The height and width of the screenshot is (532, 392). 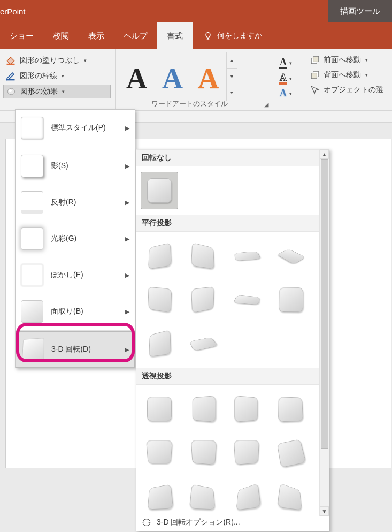 What do you see at coordinates (288, 93) in the screenshot?
I see `text-effects-button: A▾` at bounding box center [288, 93].